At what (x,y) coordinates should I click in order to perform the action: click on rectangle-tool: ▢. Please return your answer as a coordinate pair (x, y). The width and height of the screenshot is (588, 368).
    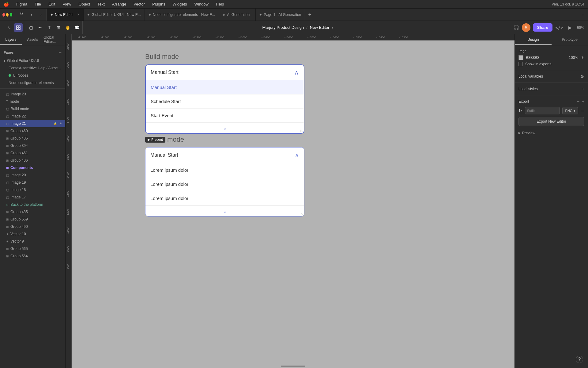
    Looking at the image, I should click on (31, 28).